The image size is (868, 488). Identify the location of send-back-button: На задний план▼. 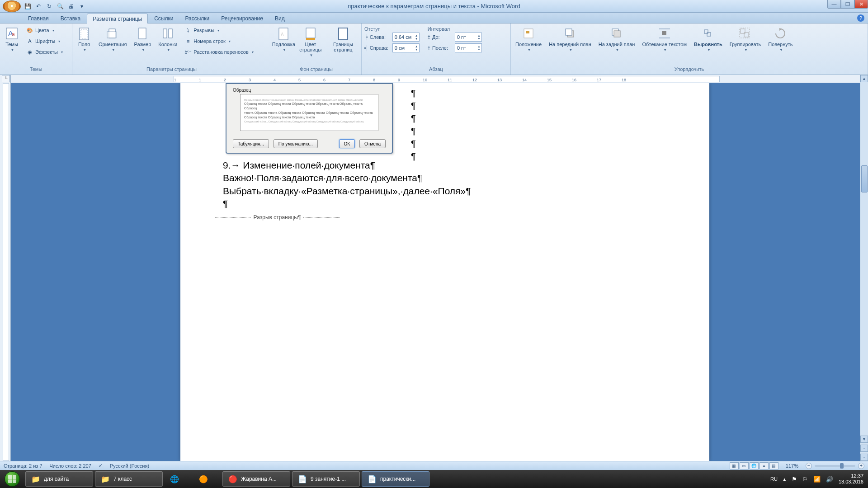
(617, 39).